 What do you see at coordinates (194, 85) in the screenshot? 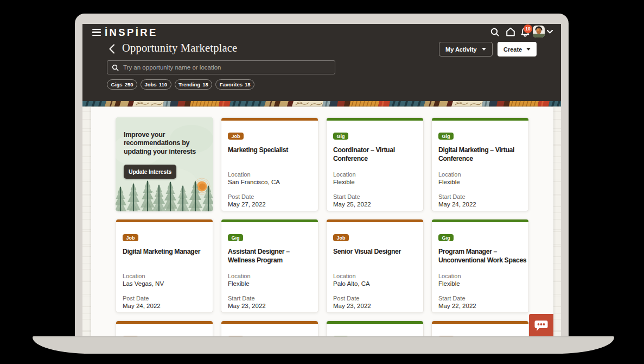
I see `filter-chip-trending: Trending 18` at bounding box center [194, 85].